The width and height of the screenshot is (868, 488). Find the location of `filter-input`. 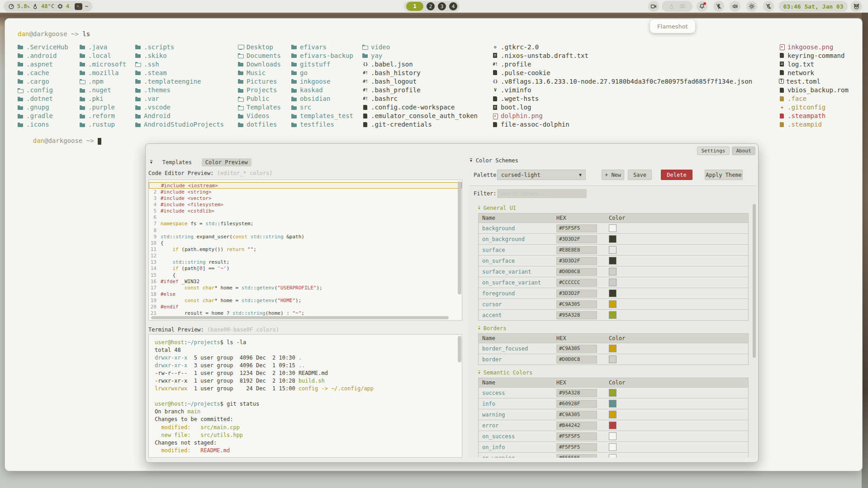

filter-input is located at coordinates (542, 194).